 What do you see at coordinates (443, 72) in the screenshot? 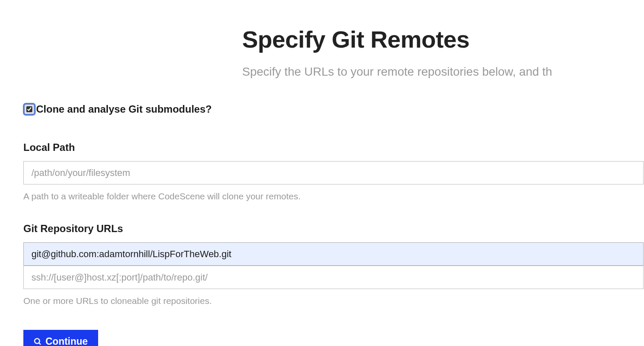
I see `page-subtitle: Specify the URLs to your remote reposito…` at bounding box center [443, 72].